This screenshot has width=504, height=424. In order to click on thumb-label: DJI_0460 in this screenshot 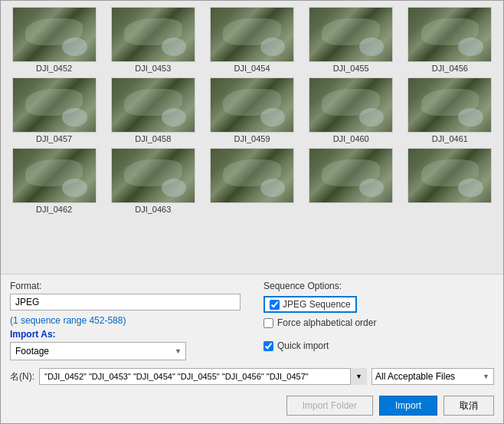, I will do `click(351, 139)`.